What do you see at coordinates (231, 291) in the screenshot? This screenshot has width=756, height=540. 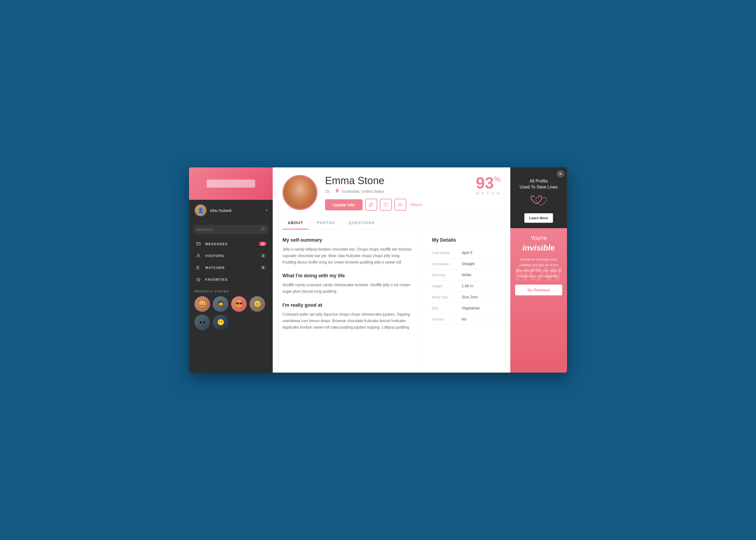 I see `recently-visited-label: RECENTLY VISITED` at bounding box center [231, 291].